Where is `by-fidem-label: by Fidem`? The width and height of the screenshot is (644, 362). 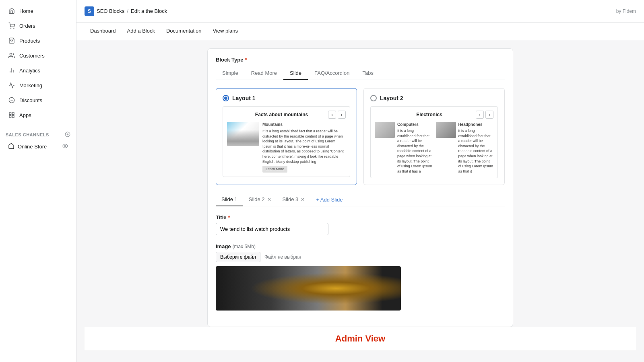
by-fidem-label: by Fidem is located at coordinates (626, 11).